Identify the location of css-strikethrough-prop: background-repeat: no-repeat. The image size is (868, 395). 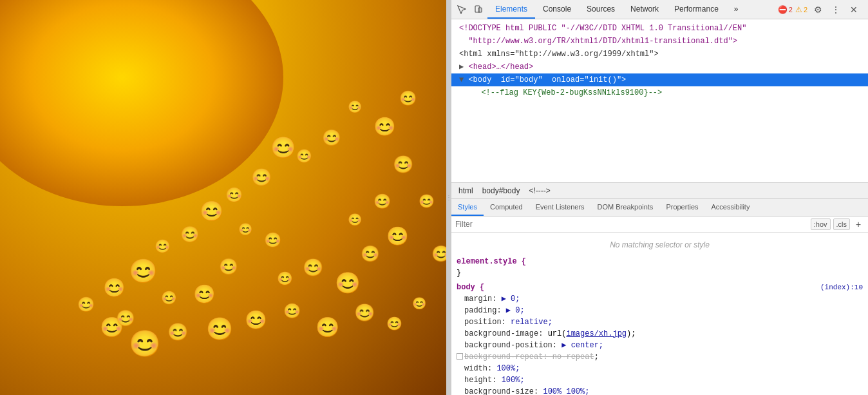
(529, 357).